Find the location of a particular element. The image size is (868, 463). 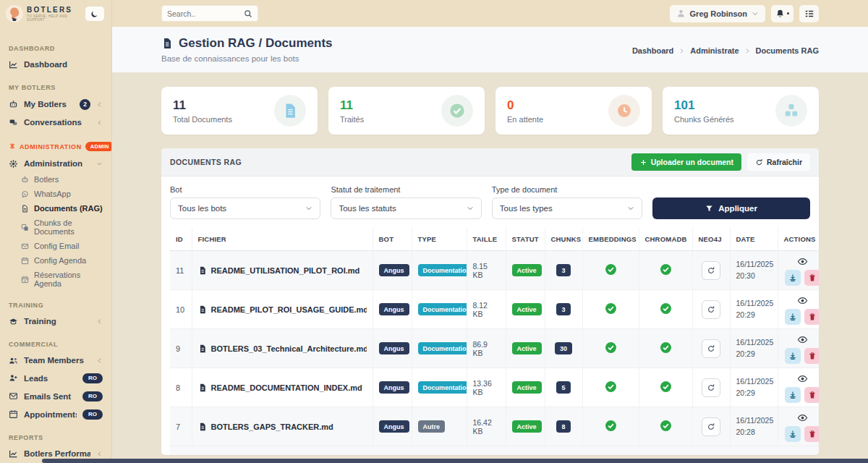

calendar-icon is located at coordinates (13, 414).